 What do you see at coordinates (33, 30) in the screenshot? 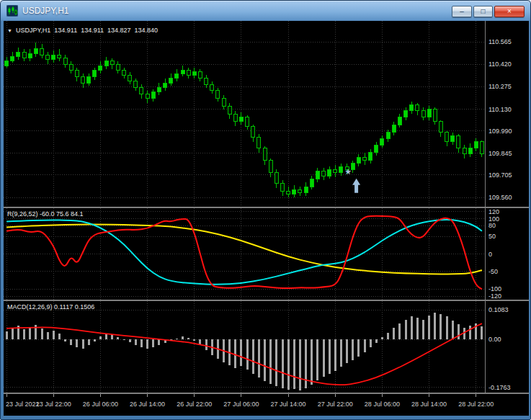
I see `legend-symbol: USDJPY,H1` at bounding box center [33, 30].